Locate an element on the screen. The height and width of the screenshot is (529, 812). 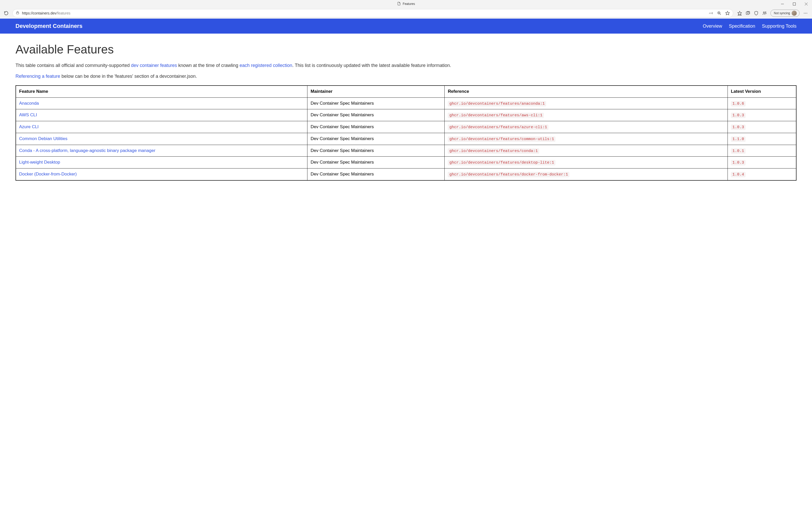
refresh-button is located at coordinates (6, 13).